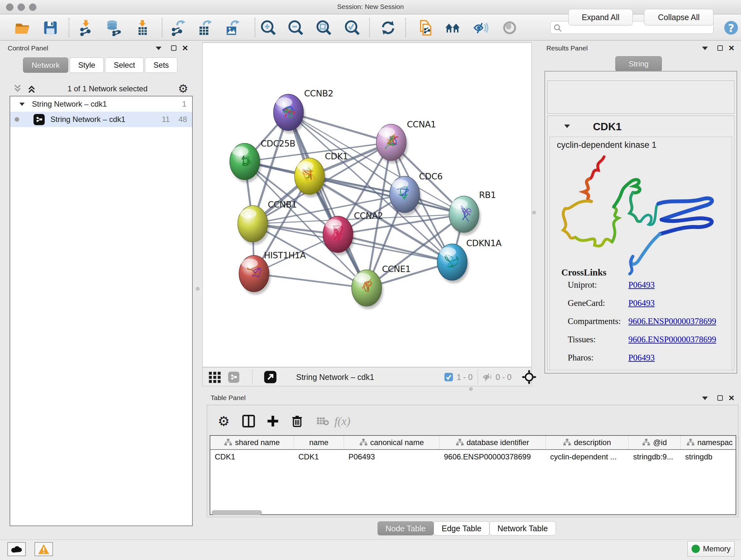 The height and width of the screenshot is (560, 741). What do you see at coordinates (17, 89) in the screenshot?
I see `collapse-all-icon` at bounding box center [17, 89].